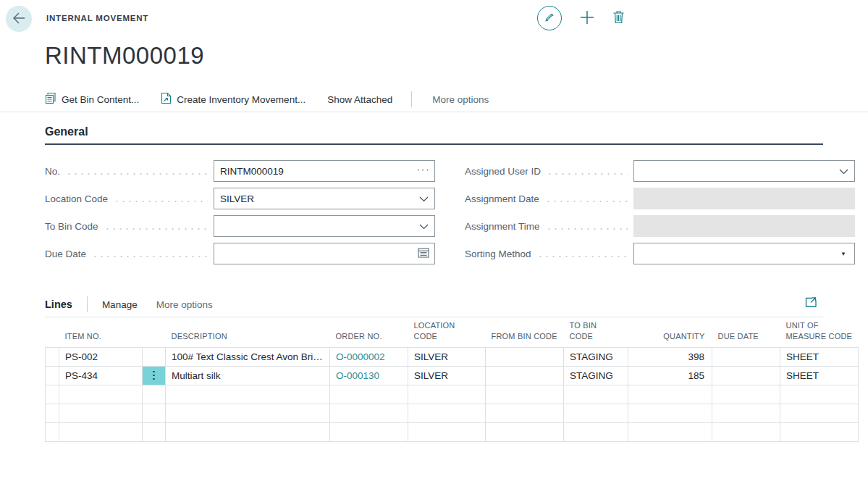  I want to click on assist-edit-button: ···, so click(424, 171).